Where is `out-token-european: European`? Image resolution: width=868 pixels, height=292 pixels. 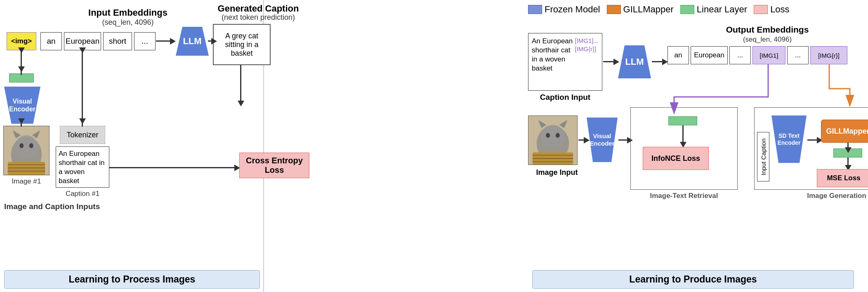 out-token-european: European is located at coordinates (709, 55).